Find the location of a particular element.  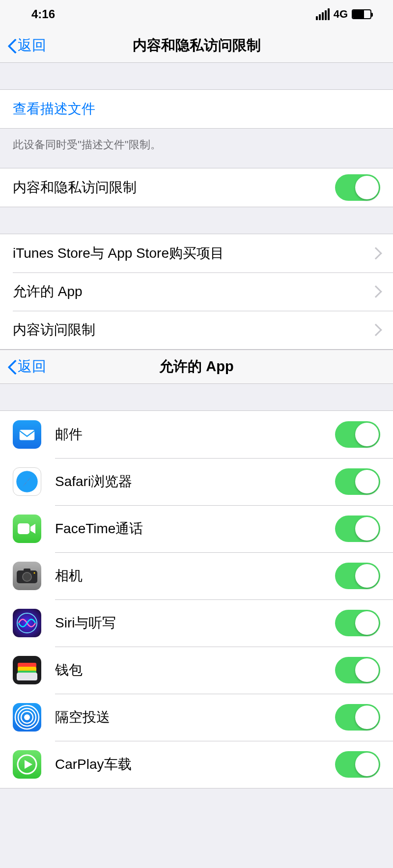

app-row-siri: Siri与听写 is located at coordinates (196, 623).